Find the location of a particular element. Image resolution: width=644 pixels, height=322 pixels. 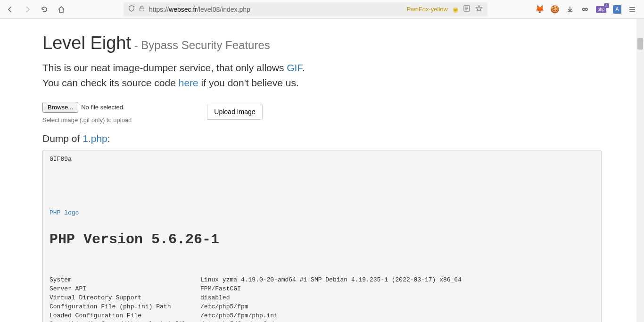

phpinfo-key: Server API is located at coordinates (125, 289).